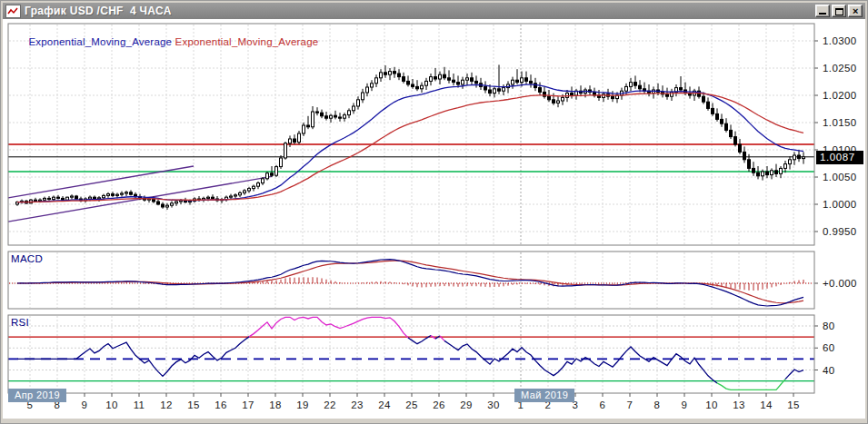 The height and width of the screenshot is (424, 868). Describe the element at coordinates (840, 204) in the screenshot. I see `svg-text: 1.0000` at that location.